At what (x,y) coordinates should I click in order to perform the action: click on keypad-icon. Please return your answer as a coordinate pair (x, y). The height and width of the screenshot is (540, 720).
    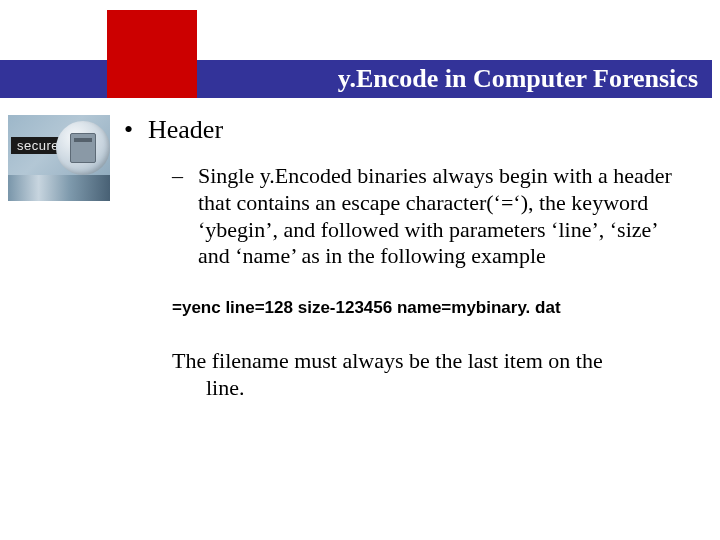
    Looking at the image, I should click on (83, 148).